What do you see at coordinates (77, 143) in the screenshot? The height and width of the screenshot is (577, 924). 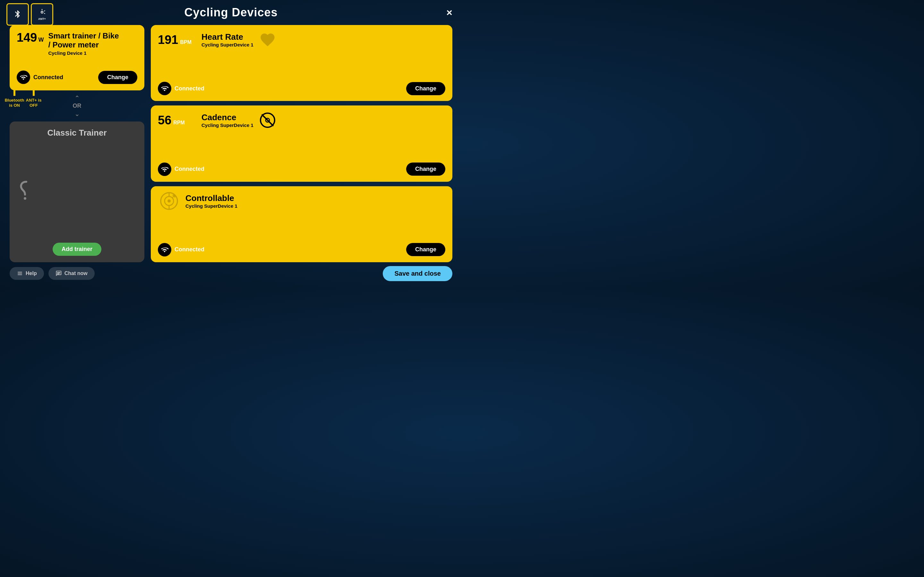 I see `left-panel: 149 W Smart trainer / Bike / Power meter…` at bounding box center [77, 143].